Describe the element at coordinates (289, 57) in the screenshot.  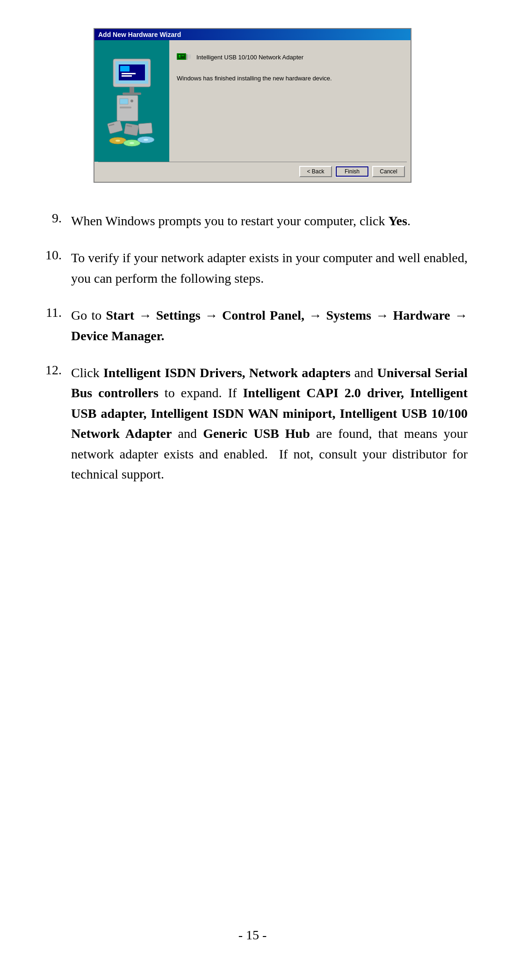
I see `device-info-row: Intelligent USB 10/100 Network Adapter` at that location.